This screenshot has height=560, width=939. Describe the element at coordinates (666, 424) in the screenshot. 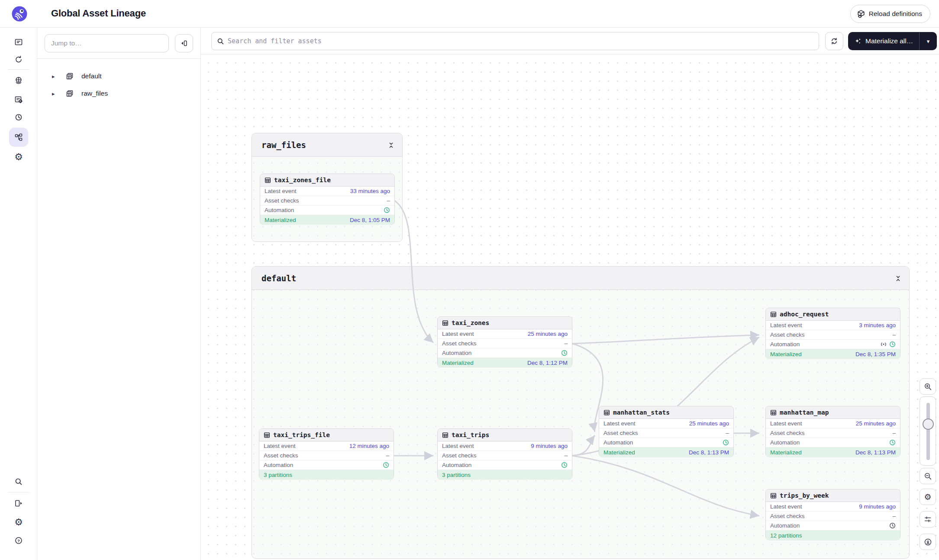

I see `latest-event-row: Latest event25 minutes ago` at that location.